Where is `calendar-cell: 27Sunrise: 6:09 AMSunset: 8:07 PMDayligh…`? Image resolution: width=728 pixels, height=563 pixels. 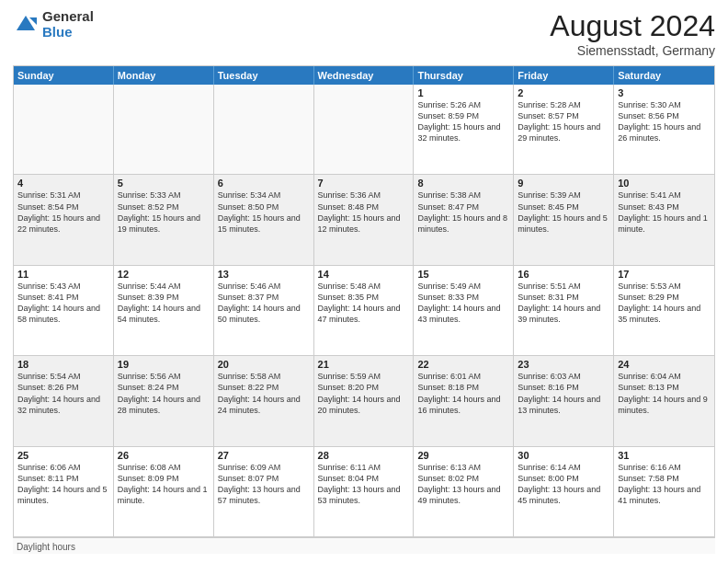
calendar-cell: 27Sunrise: 6:09 AMSunset: 8:07 PMDayligh… is located at coordinates (265, 491).